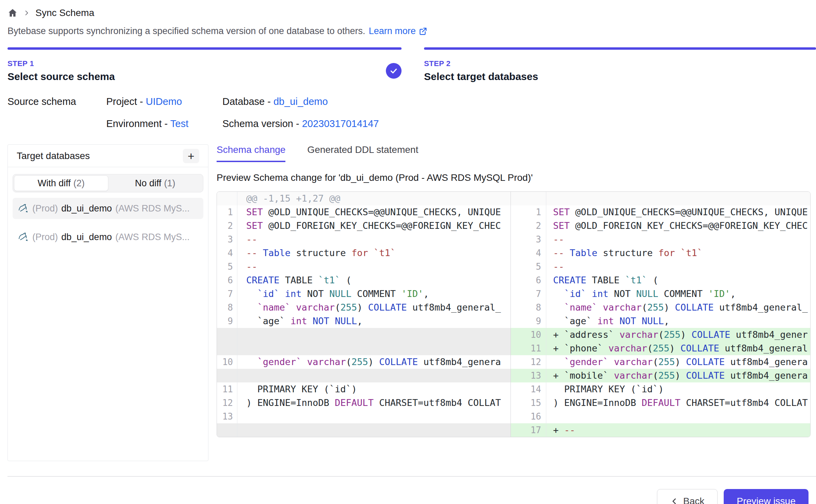  I want to click on tab-generated-ddl: Generated DDL statement, so click(363, 153).